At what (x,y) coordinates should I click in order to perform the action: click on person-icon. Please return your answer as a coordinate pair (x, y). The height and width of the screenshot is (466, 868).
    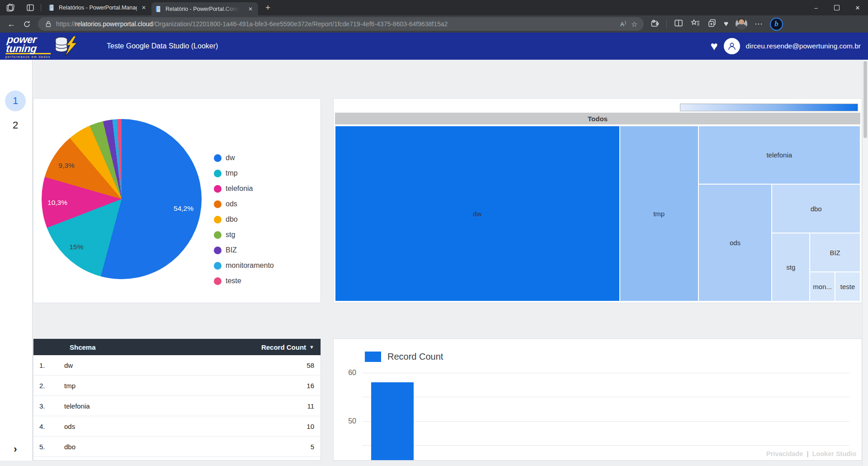
    Looking at the image, I should click on (732, 46).